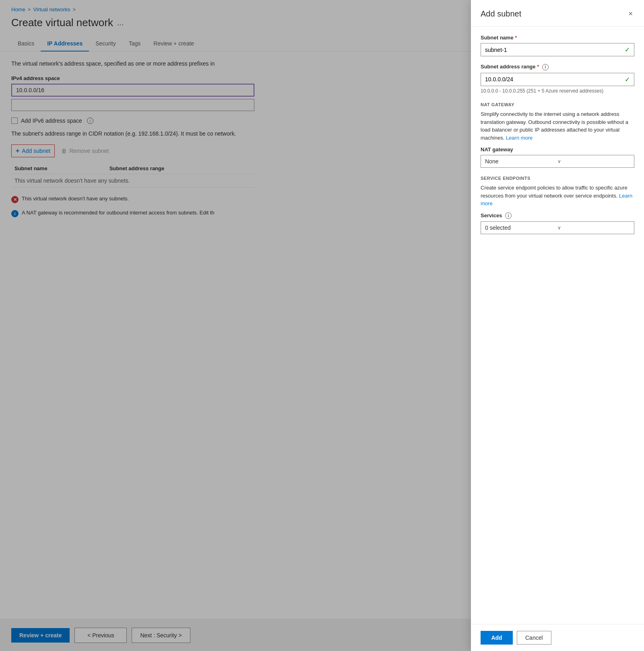 The width and height of the screenshot is (644, 651). I want to click on subnet-range-hint: 10.0.0.0 - 10.0.0.255 (251 + 5 Azure res…, so click(557, 91).